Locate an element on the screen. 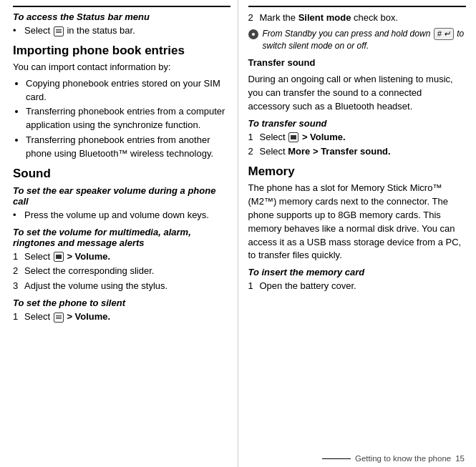 The image size is (476, 467). importing-body: You can import contact information by: is located at coordinates (122, 67).